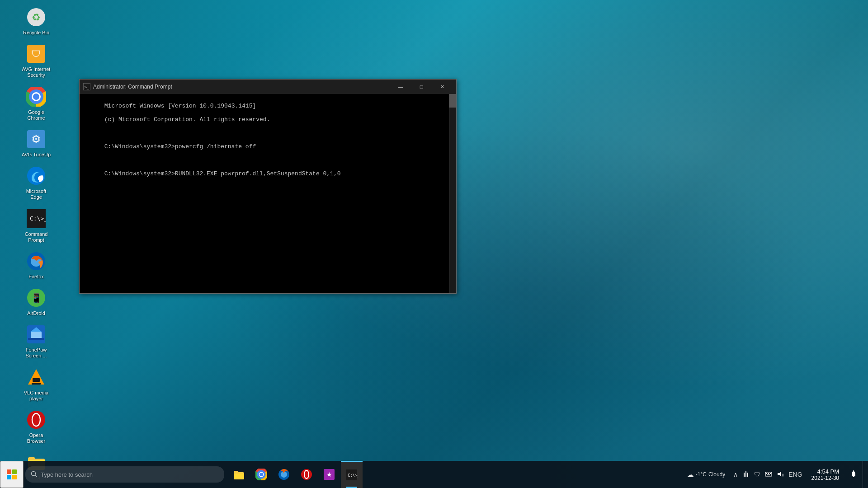  Describe the element at coordinates (34, 474) in the screenshot. I see `search-icon` at that location.